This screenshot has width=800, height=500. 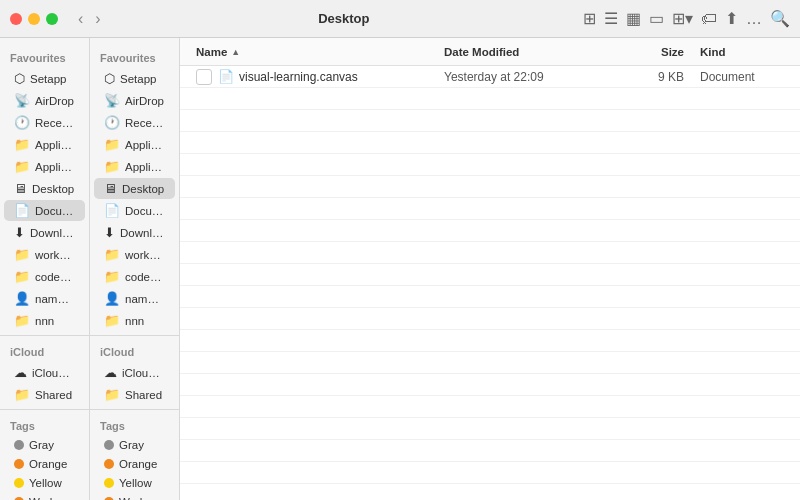 I want to click on back-button: ‹, so click(x=80, y=19).